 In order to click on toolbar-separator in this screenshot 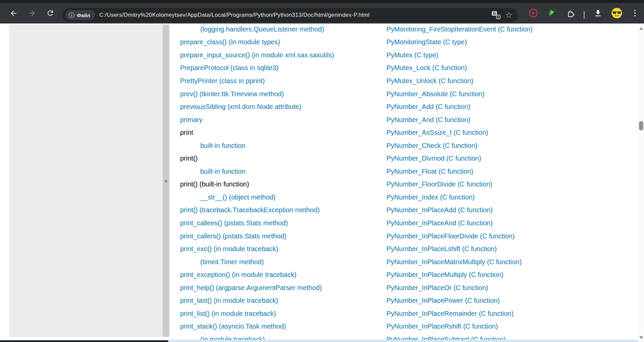, I will do `click(584, 15)`.